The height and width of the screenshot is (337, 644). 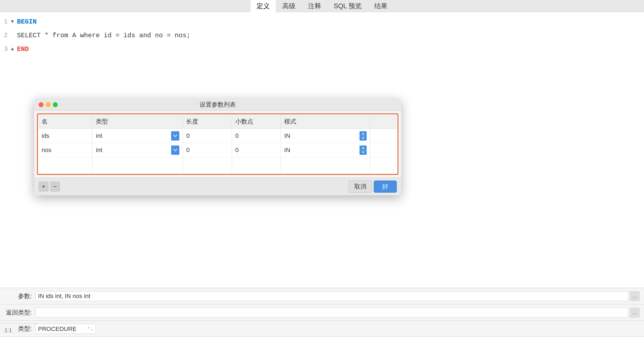 What do you see at coordinates (218, 136) in the screenshot?
I see `table-row: ids 0 0` at bounding box center [218, 136].